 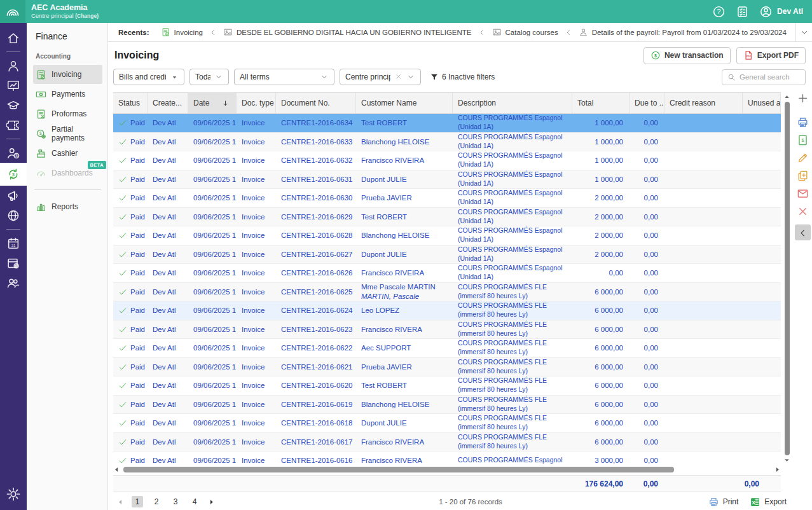 I want to click on rail-item-settings, so click(x=13, y=493).